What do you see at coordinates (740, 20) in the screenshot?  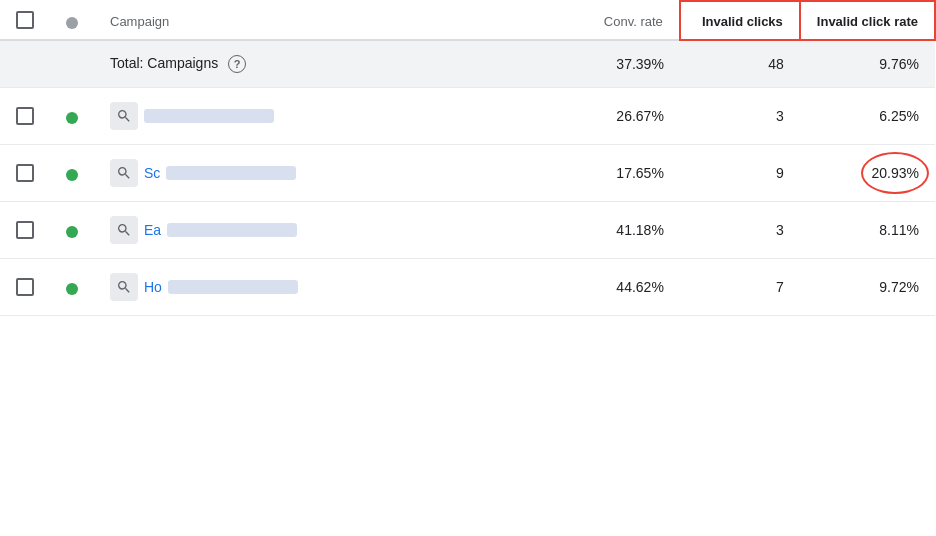 I see `header-invalid-clicks: Invalid clicks` at bounding box center [740, 20].